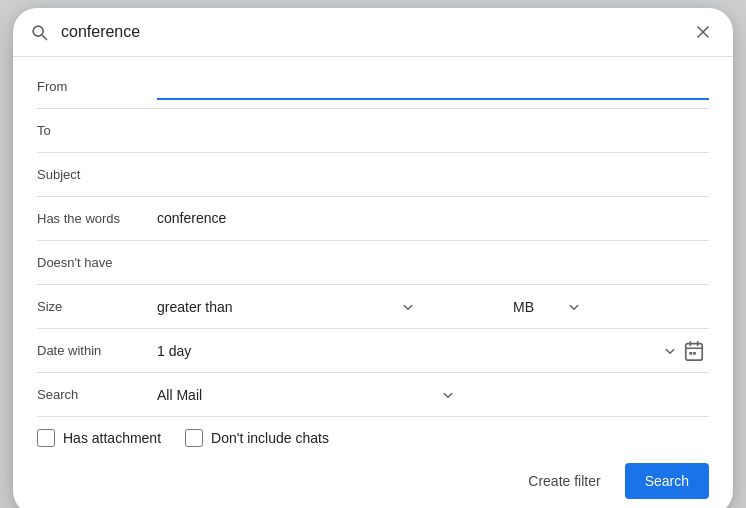  I want to click on search-in-select: All Mail Inbox Starred Sent Mail Drafts …, so click(297, 395).